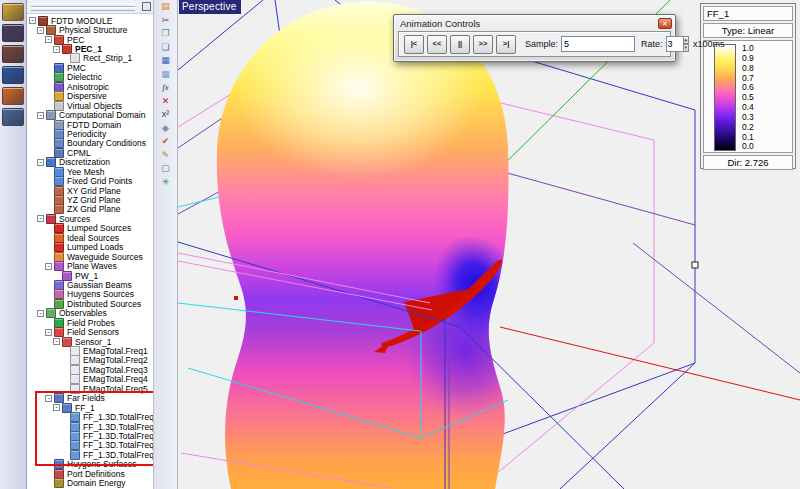 Image resolution: width=800 pixels, height=489 pixels. Describe the element at coordinates (90, 180) in the screenshot. I see `tree-item-fixed-grid-points: Fixed Grid Points` at that location.